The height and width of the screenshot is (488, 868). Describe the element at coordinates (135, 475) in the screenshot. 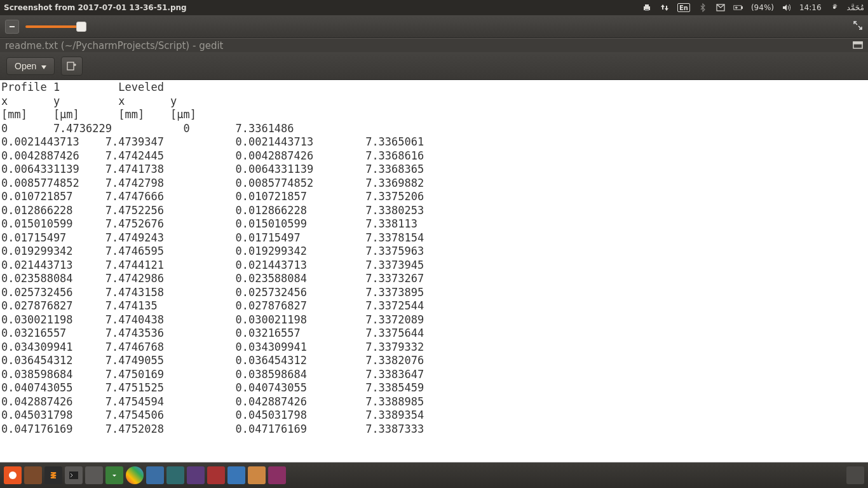

I see `dock-chrome-icon` at that location.